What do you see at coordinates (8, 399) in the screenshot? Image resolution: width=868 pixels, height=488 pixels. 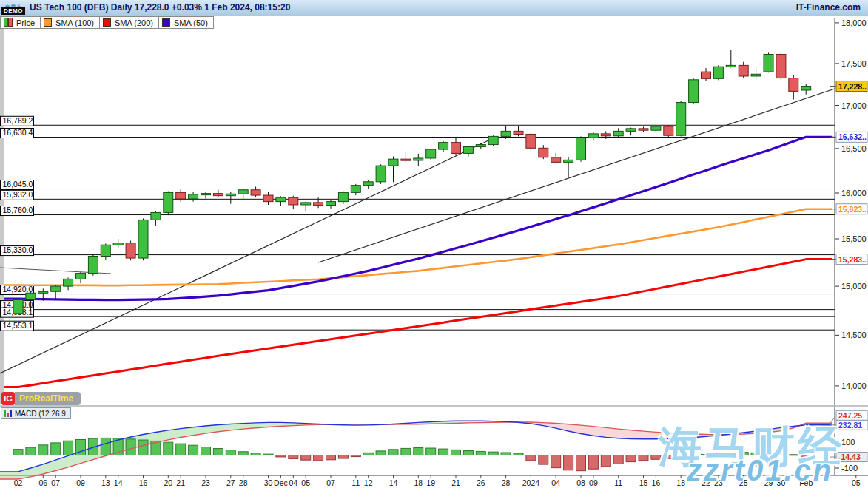 I see `ig-logo: IG` at bounding box center [8, 399].